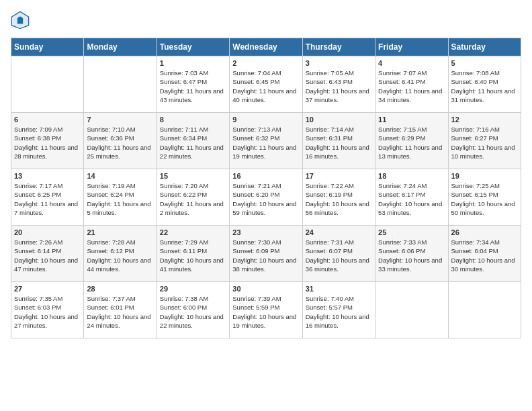 The image size is (532, 411). Describe the element at coordinates (120, 310) in the screenshot. I see `calendar-cell: 28Sunrise: 7:37 AM Sunset: 6:01 PM Dayli…` at that location.